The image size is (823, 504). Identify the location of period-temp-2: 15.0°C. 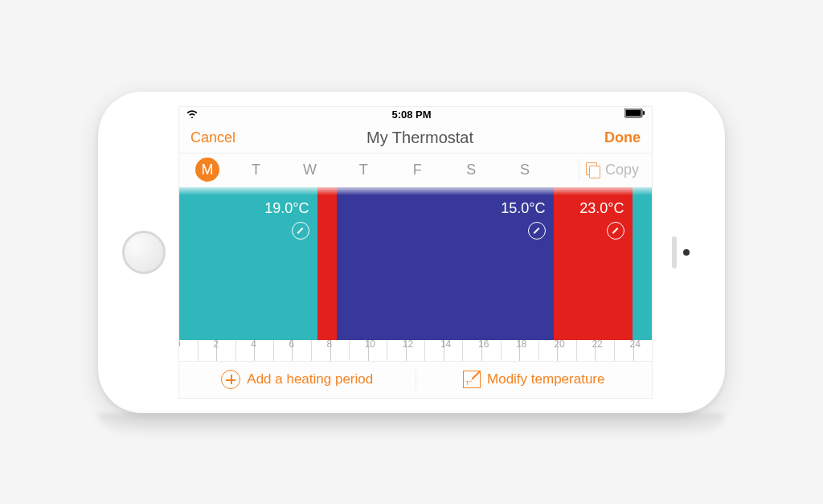
(522, 220).